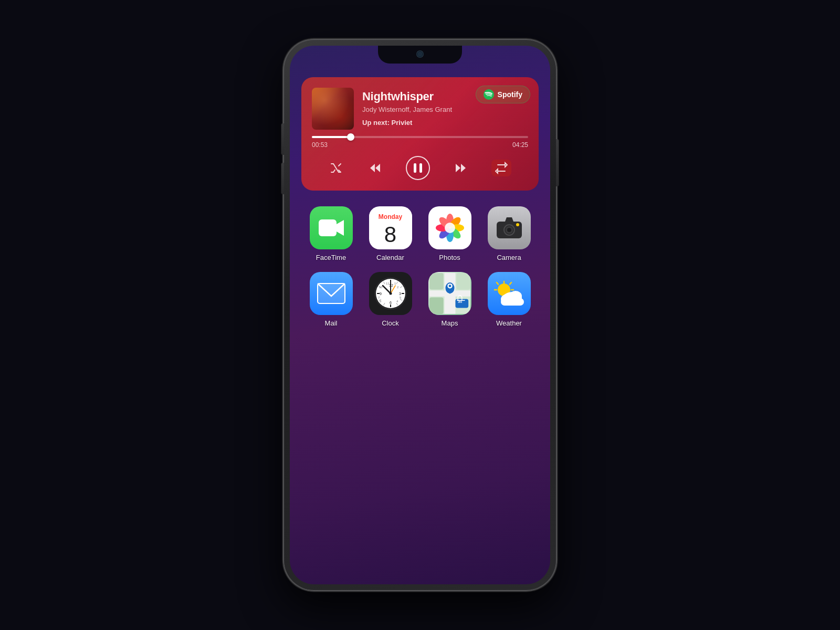 This screenshot has width=840, height=630. What do you see at coordinates (420, 168) in the screenshot?
I see `controls-row` at bounding box center [420, 168].